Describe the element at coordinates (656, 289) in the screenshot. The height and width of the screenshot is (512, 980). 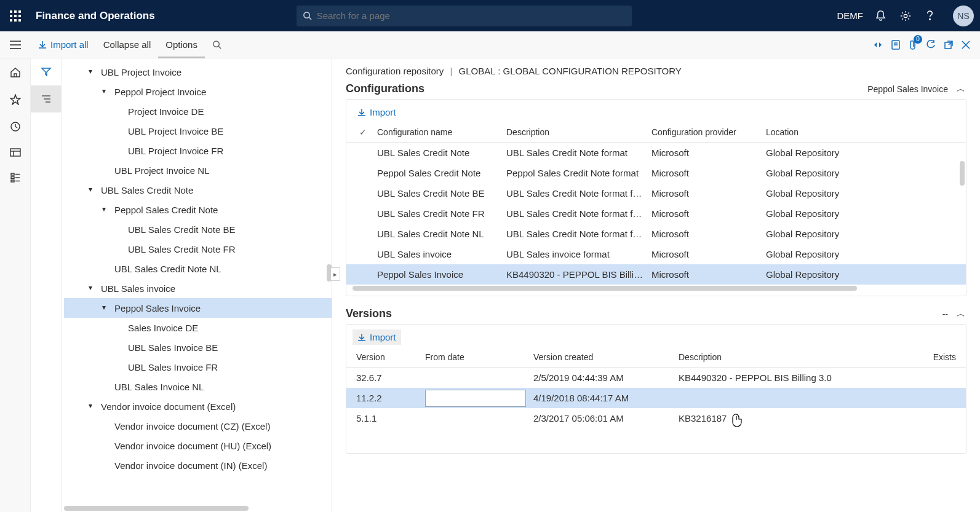
I see `configurations-hscroll` at that location.